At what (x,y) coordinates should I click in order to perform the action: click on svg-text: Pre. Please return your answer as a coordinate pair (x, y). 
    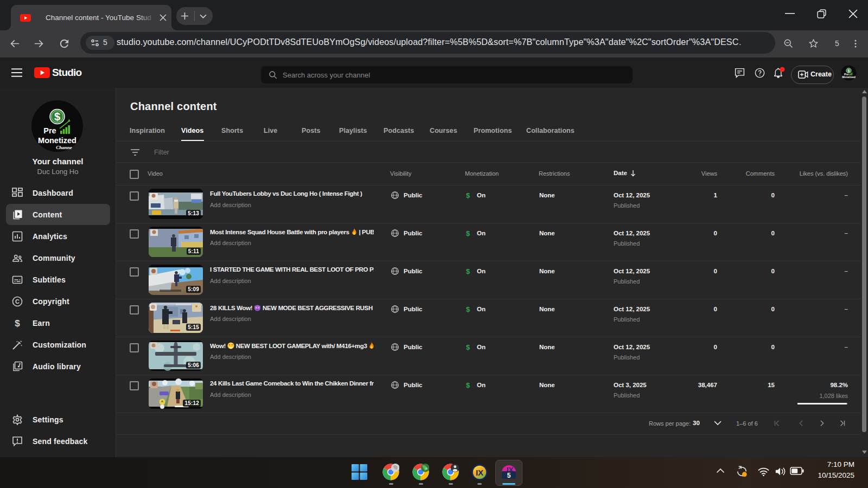
    Looking at the image, I should click on (50, 131).